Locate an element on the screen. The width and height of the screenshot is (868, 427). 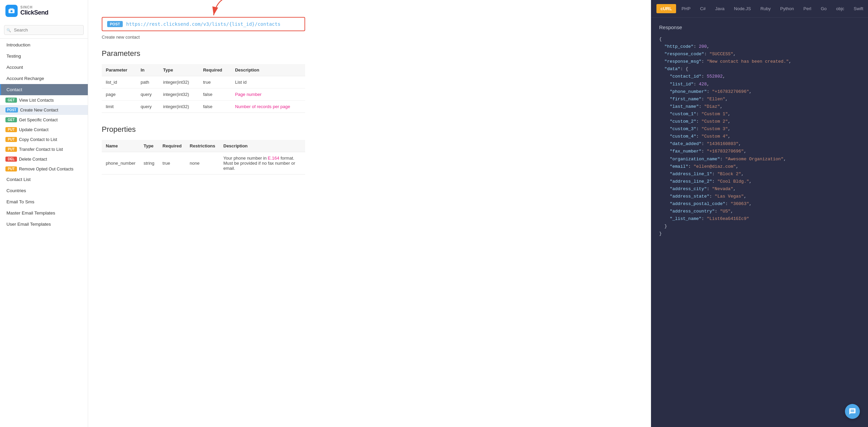
prop-col-name: Name is located at coordinates (121, 146).